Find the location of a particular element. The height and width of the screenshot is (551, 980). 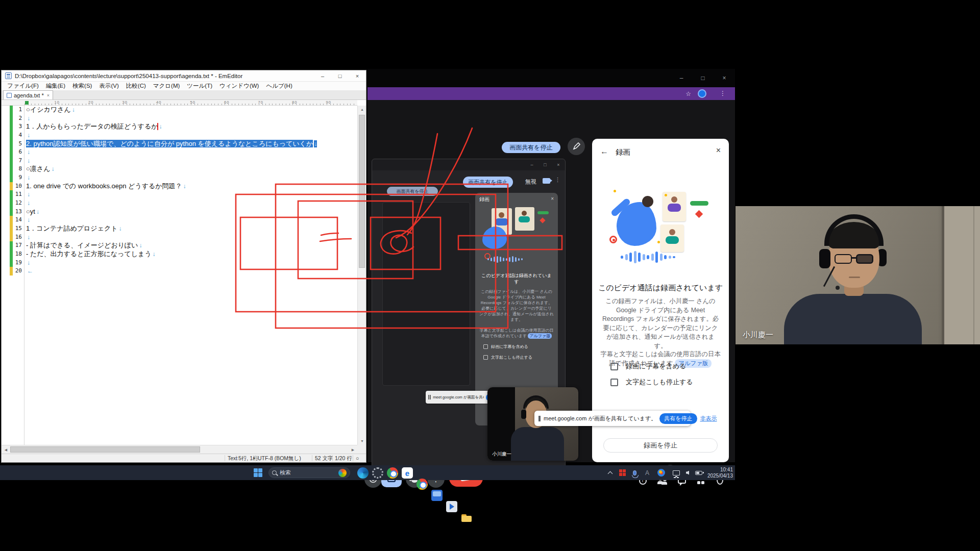

tab-close-icon: × is located at coordinates (48, 95).